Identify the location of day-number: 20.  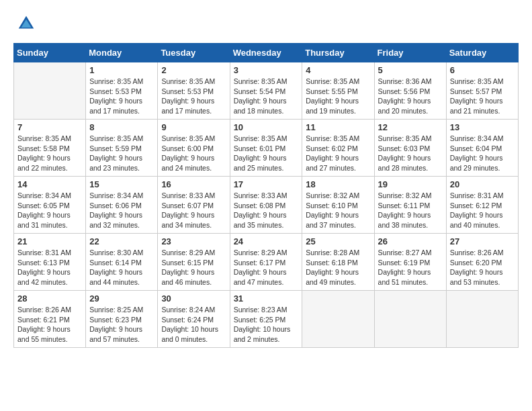
(482, 184).